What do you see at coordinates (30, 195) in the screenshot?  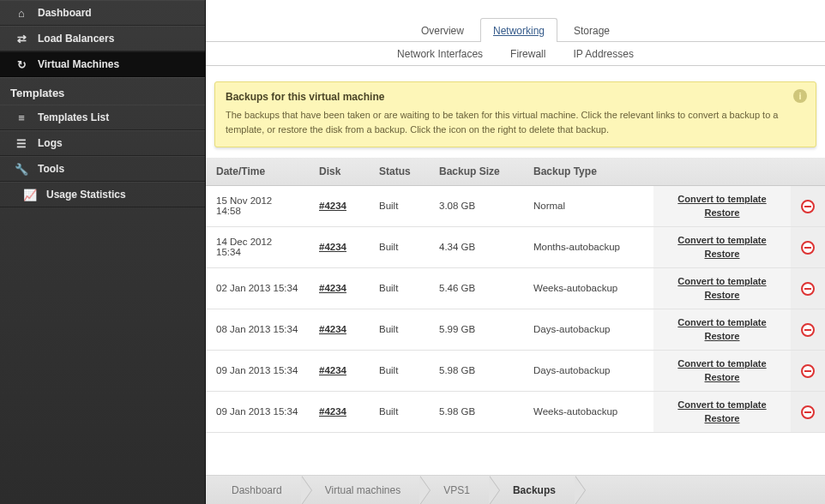 I see `stats-icon: 📈` at bounding box center [30, 195].